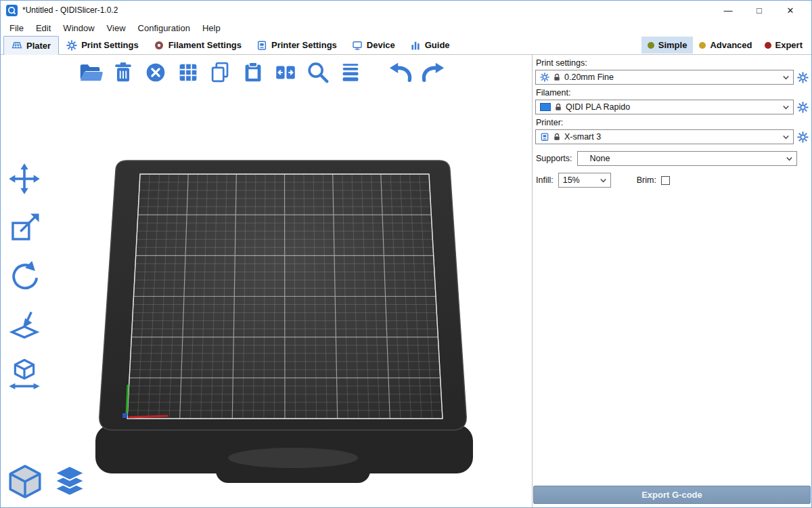  Describe the element at coordinates (24, 325) in the screenshot. I see `place-on-face-button` at that location.